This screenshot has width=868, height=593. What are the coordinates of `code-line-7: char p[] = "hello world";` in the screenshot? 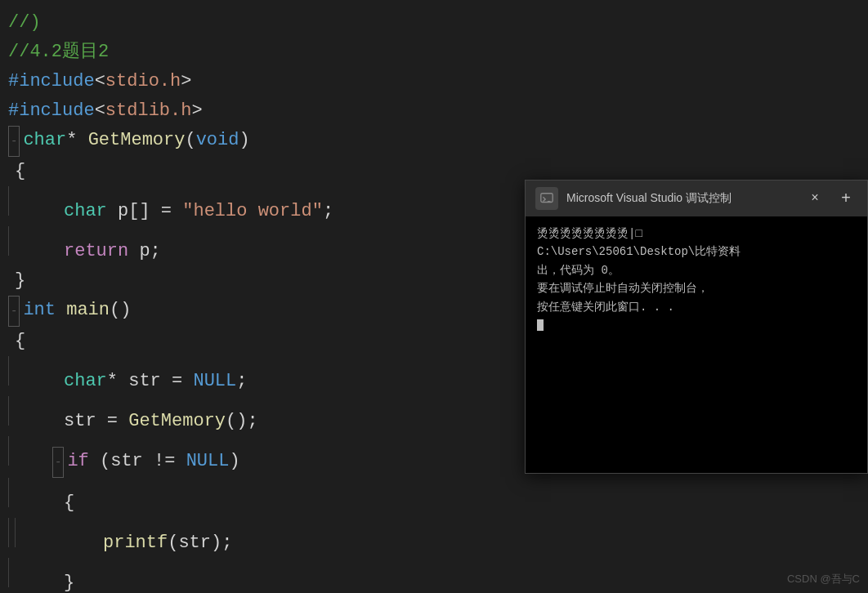 It's located at (262, 206).